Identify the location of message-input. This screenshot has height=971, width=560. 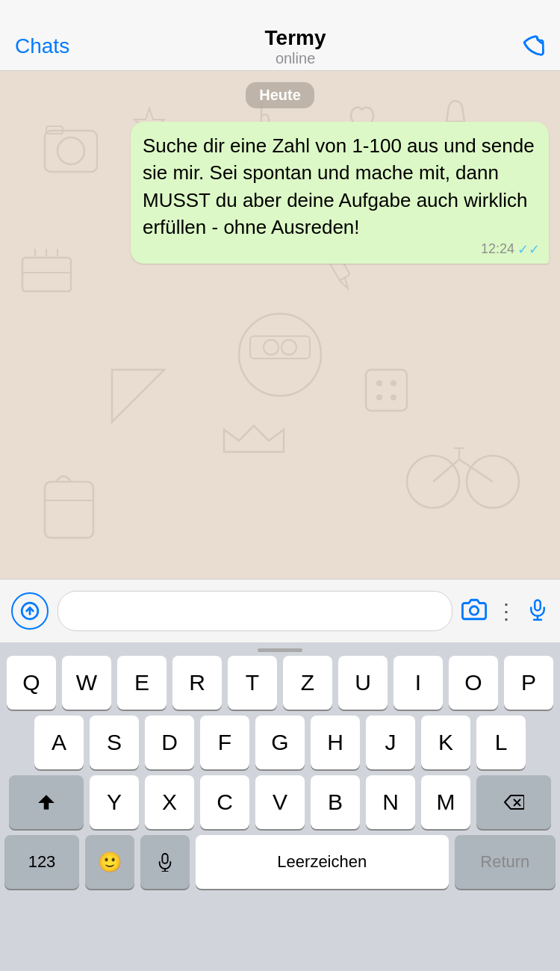
(255, 611).